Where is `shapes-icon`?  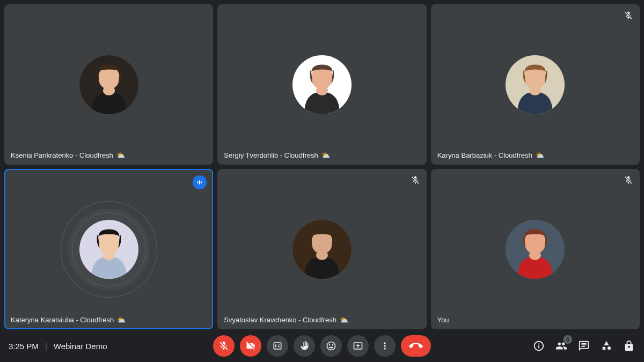 shapes-icon is located at coordinates (606, 346).